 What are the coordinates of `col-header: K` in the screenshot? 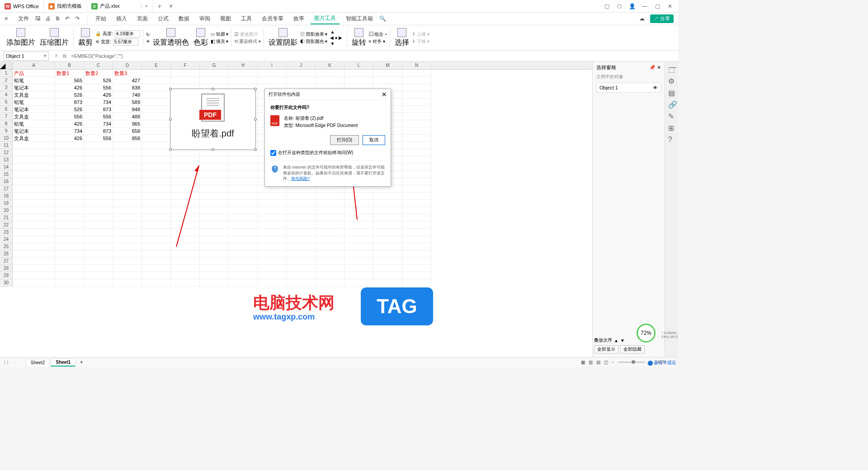 It's located at (330, 65).